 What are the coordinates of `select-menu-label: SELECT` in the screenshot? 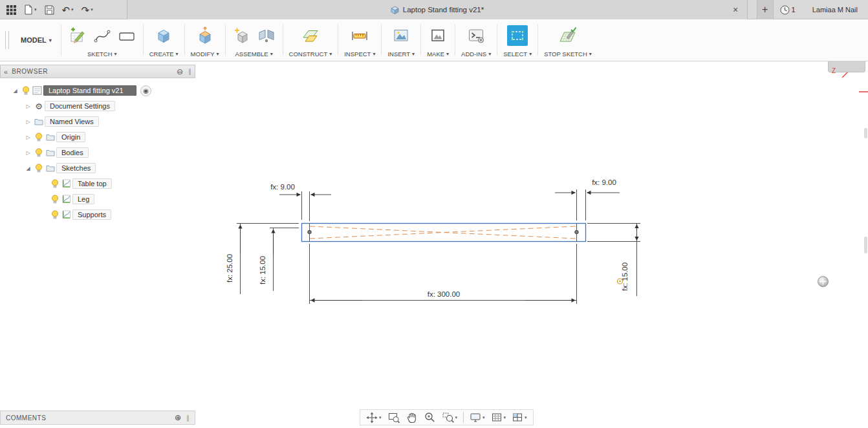 It's located at (515, 54).